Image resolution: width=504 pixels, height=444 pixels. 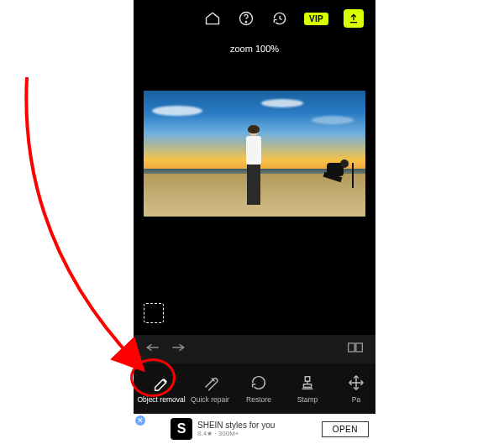 What do you see at coordinates (213, 18) in the screenshot?
I see `home-icon` at bounding box center [213, 18].